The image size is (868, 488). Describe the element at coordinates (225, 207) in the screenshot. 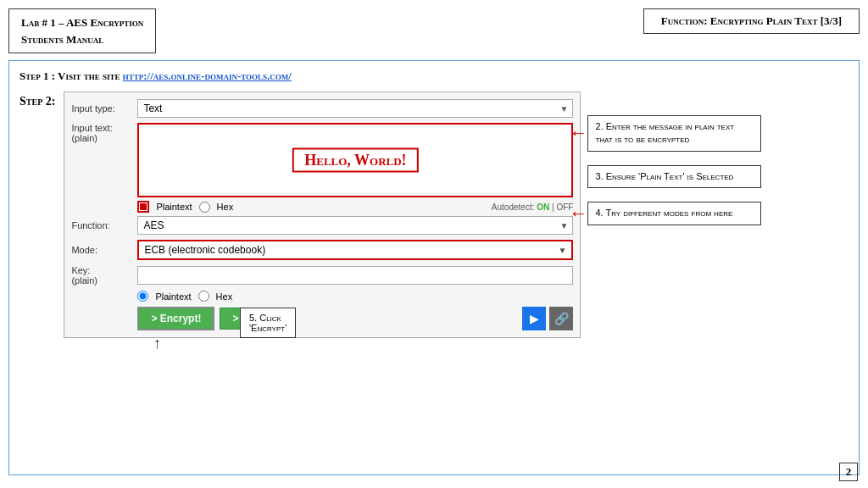

I see `hex-radio-label: Hex` at that location.